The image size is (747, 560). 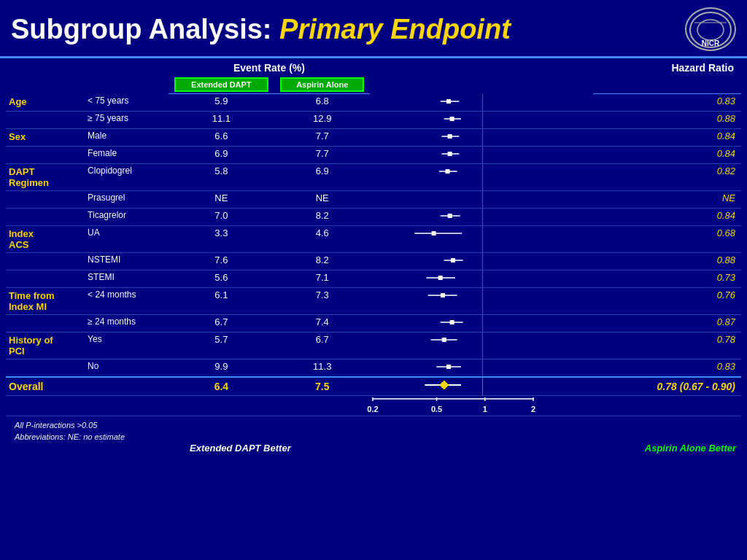 I want to click on aspirin-alone-value: 7.4, so click(x=322, y=323).